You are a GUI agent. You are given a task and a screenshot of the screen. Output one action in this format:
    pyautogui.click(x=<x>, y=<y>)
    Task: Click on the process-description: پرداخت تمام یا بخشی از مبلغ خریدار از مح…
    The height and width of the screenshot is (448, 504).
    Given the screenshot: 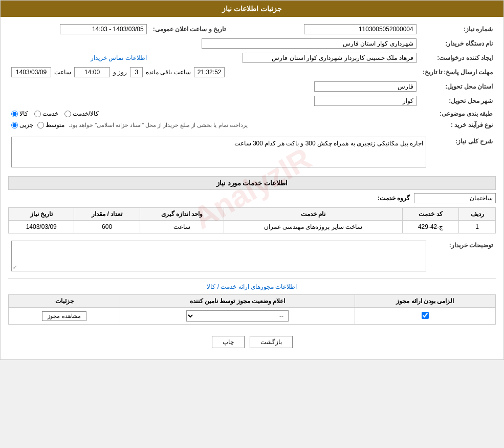 What is the action you would take?
    pyautogui.click(x=158, y=125)
    